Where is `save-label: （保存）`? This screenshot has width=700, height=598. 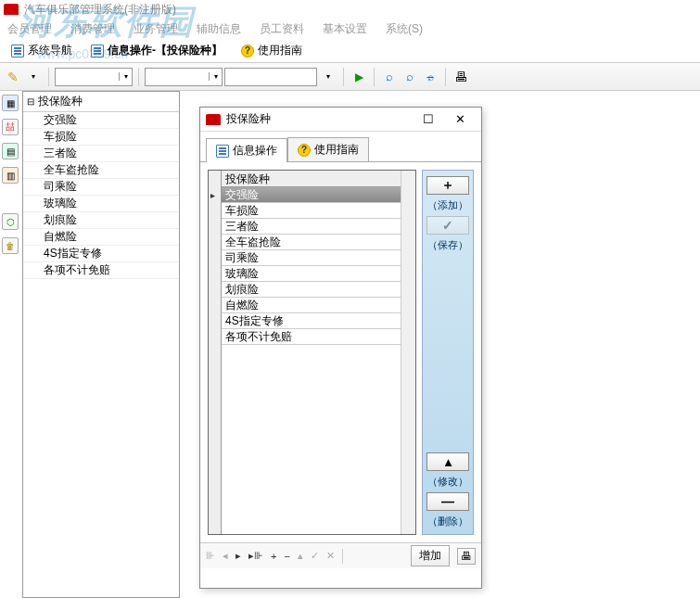
save-label: （保存） is located at coordinates (448, 245).